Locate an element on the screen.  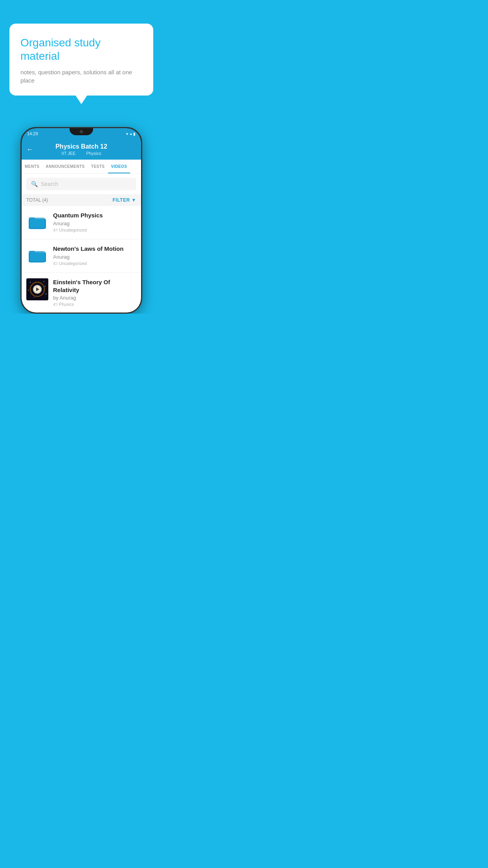
play-icon is located at coordinates (38, 289).